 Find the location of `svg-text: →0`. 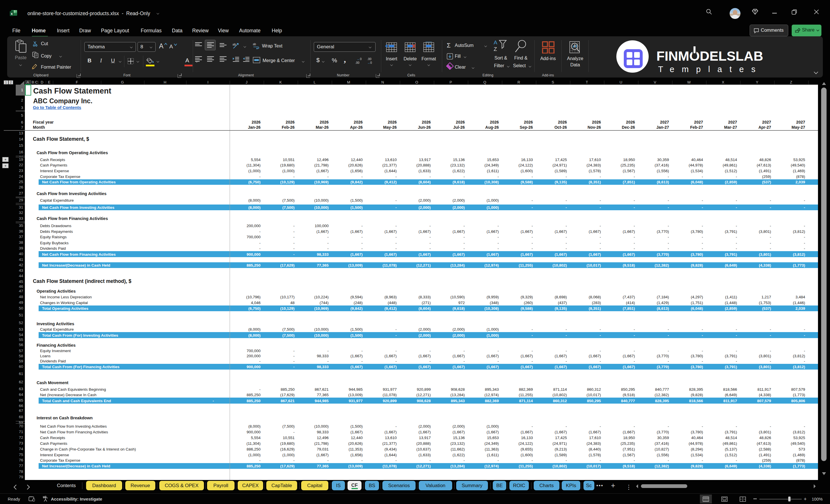

svg-text: →0 is located at coordinates (370, 63).